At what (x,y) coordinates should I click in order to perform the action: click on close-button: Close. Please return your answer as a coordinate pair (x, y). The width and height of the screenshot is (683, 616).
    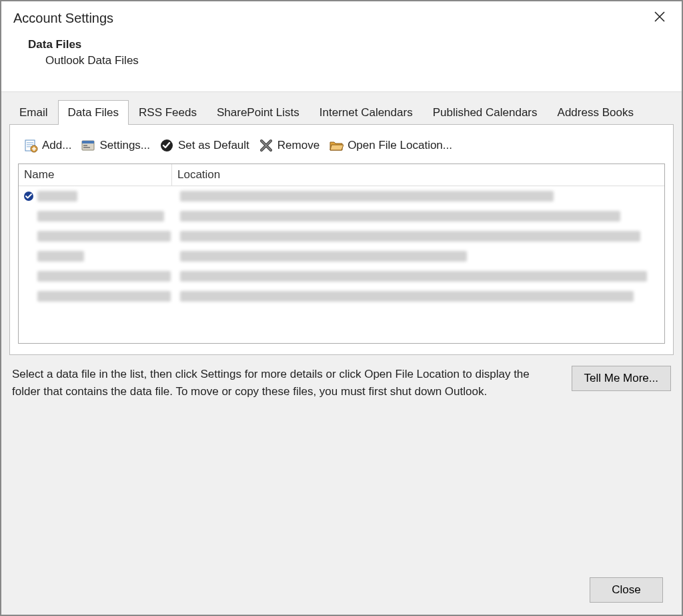
    Looking at the image, I should click on (626, 590).